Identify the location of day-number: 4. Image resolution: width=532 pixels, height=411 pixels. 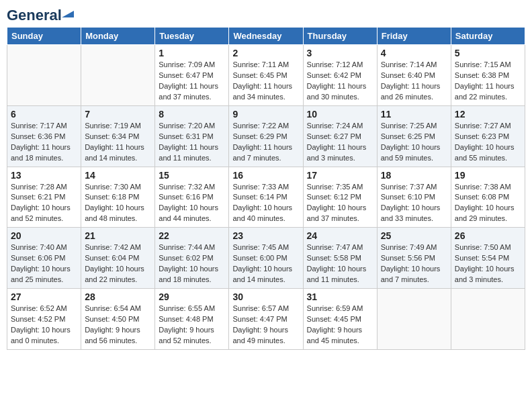
(414, 53).